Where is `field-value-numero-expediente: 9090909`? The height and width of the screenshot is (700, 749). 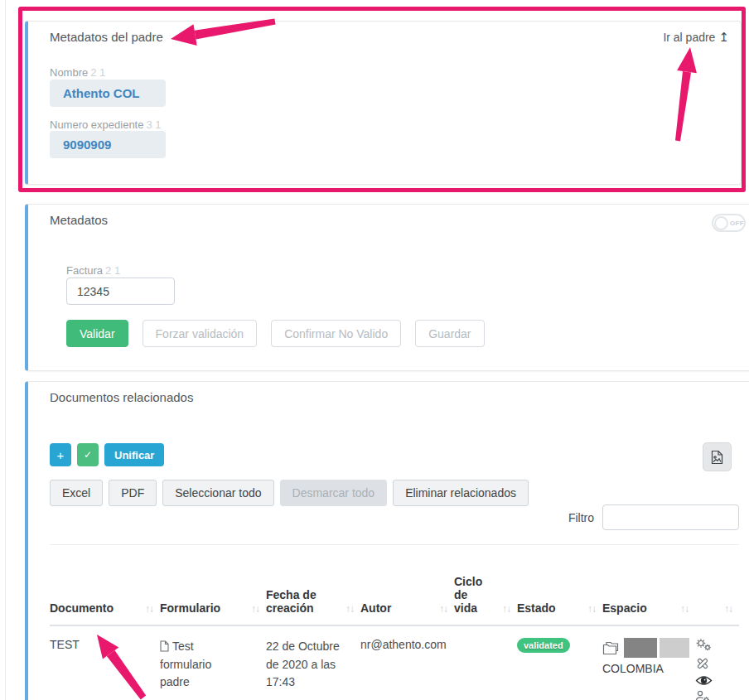
field-value-numero-expediente: 9090909 is located at coordinates (108, 144).